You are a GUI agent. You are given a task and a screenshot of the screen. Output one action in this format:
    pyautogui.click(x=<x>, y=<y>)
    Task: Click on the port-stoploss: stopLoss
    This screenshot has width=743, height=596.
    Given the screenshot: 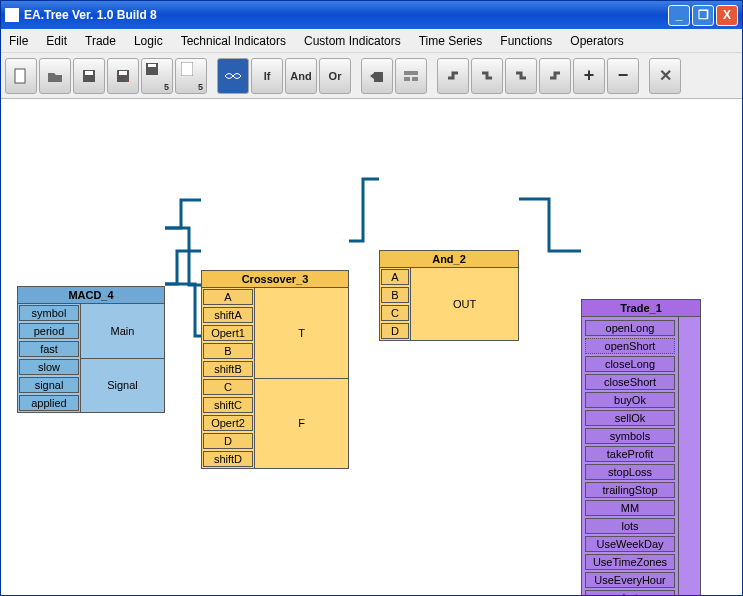 What is the action you would take?
    pyautogui.click(x=630, y=472)
    